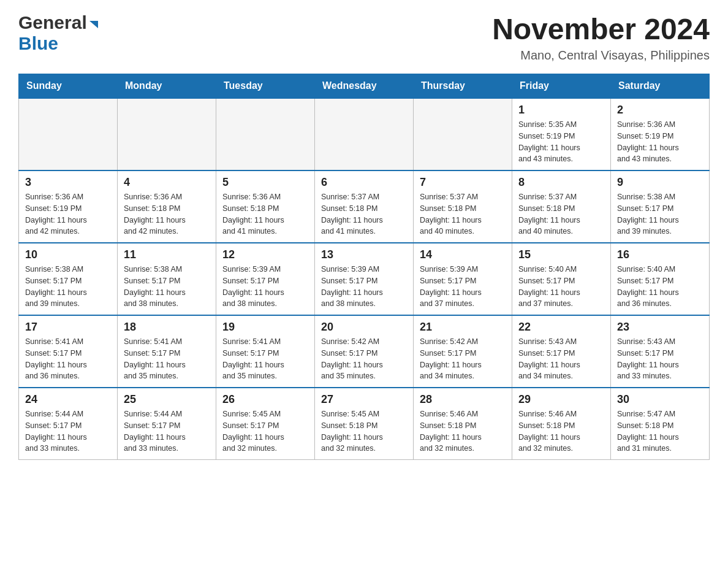 This screenshot has height=563, width=728. Describe the element at coordinates (364, 424) in the screenshot. I see `calendar-cell: 27Sunrise: 5:45 AM Sunset: 5:18 PM Dayli…` at that location.